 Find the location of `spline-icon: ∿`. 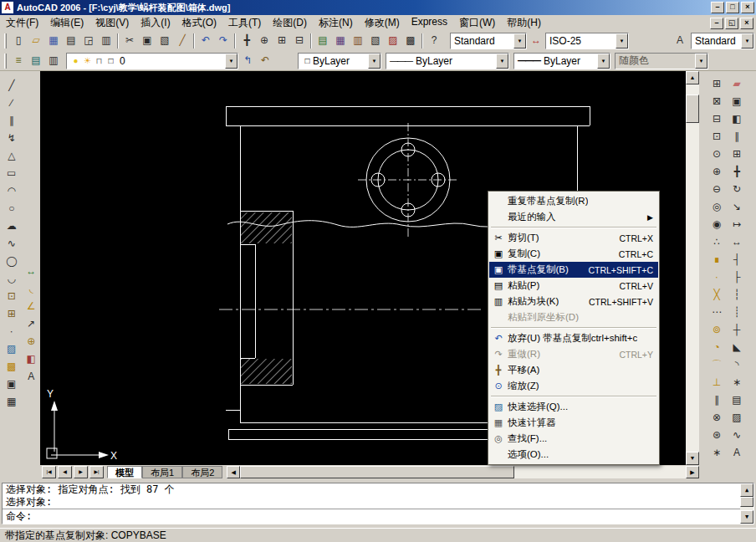

spline-icon: ∿ is located at coordinates (12, 244).